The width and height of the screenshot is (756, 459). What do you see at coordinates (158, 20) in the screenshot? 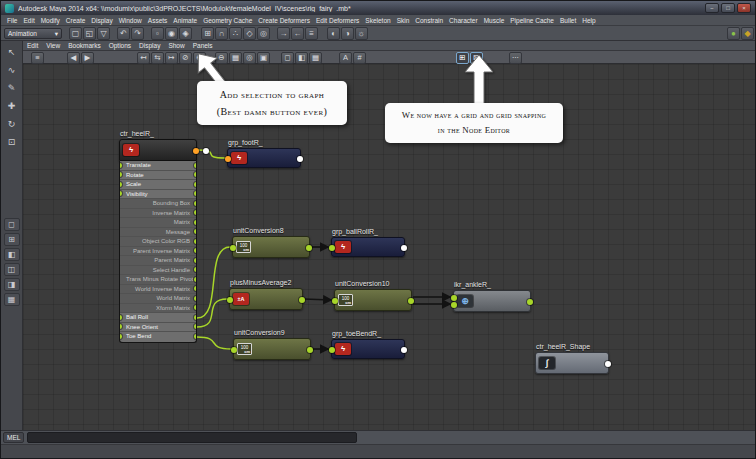
I see `menu-assets: Assets` at bounding box center [158, 20].